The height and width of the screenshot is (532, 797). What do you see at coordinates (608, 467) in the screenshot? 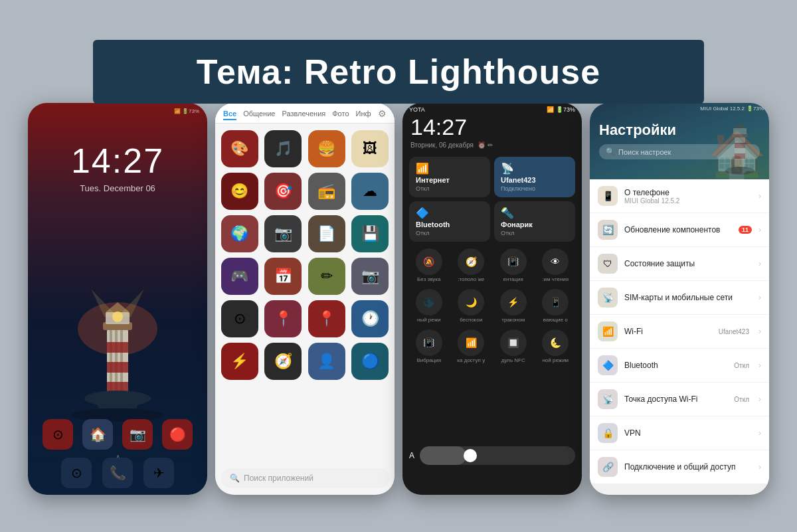
I see `connection-icon: 🔗` at bounding box center [608, 467].